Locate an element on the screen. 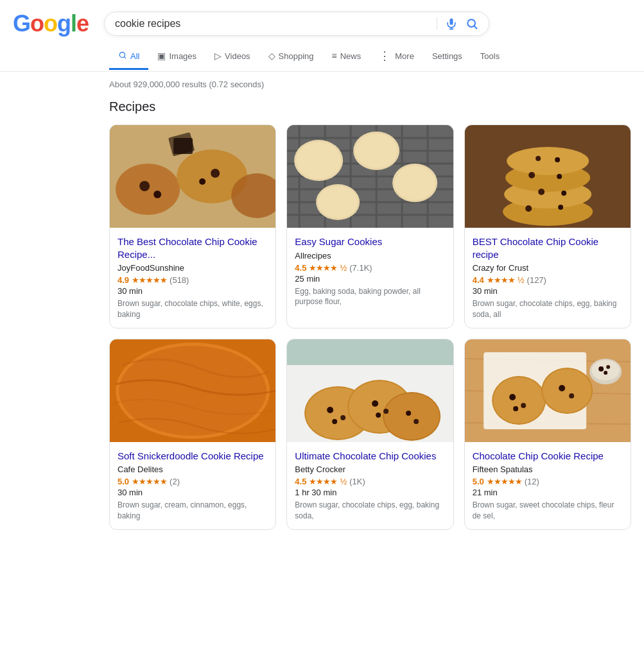  header: Google cookie recipes is located at coordinates (322, 19).